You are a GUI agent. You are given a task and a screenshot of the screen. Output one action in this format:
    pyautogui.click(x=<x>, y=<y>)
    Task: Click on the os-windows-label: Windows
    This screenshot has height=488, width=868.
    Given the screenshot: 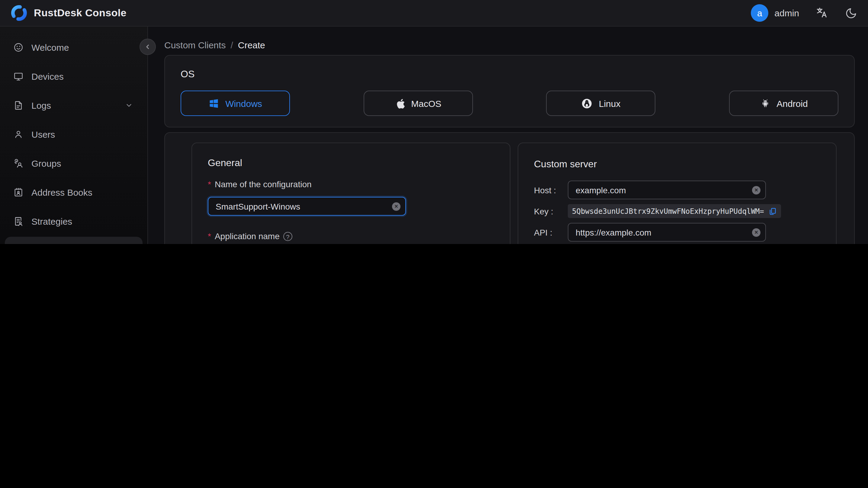 What is the action you would take?
    pyautogui.click(x=244, y=103)
    